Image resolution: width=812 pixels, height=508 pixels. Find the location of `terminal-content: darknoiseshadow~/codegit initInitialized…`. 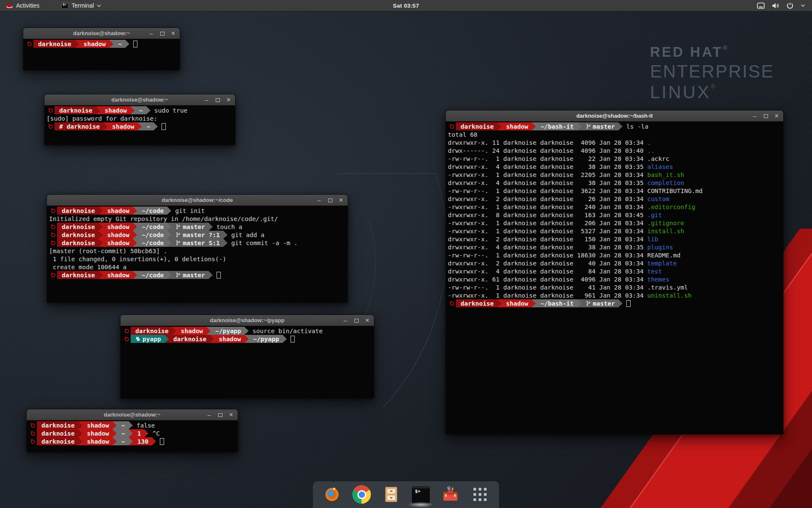

terminal-content: darknoiseshadow~/codegit initInitialized… is located at coordinates (197, 254).